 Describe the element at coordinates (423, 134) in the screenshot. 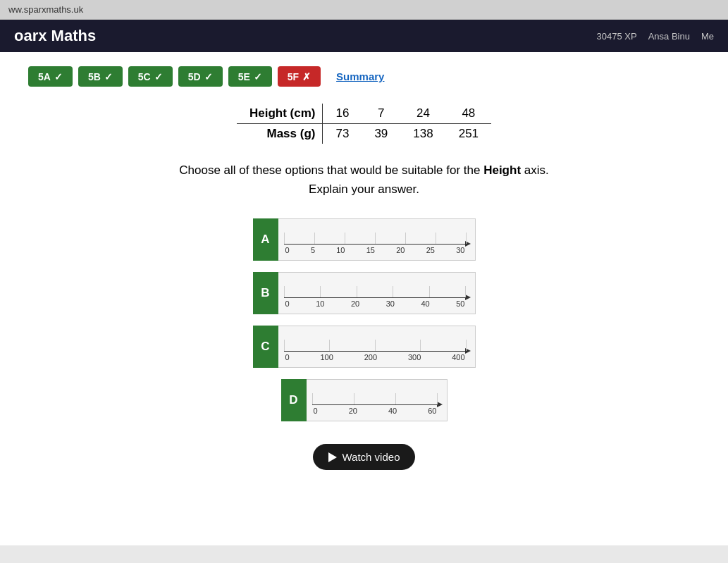

I see `mass-val-3: 138` at that location.